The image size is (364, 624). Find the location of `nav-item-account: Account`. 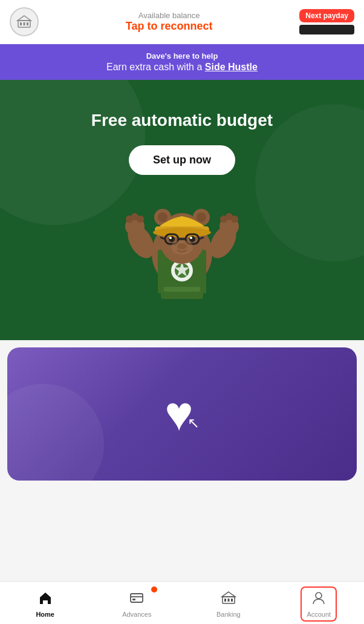

nav-item-account: Account is located at coordinates (319, 604).